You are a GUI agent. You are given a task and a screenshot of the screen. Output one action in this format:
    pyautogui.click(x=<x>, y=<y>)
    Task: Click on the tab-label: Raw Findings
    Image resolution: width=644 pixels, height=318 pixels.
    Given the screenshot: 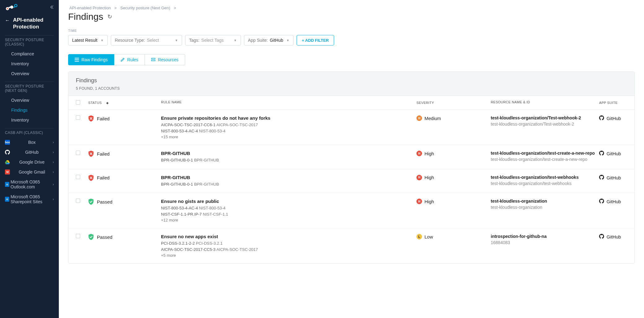 What is the action you would take?
    pyautogui.click(x=95, y=60)
    